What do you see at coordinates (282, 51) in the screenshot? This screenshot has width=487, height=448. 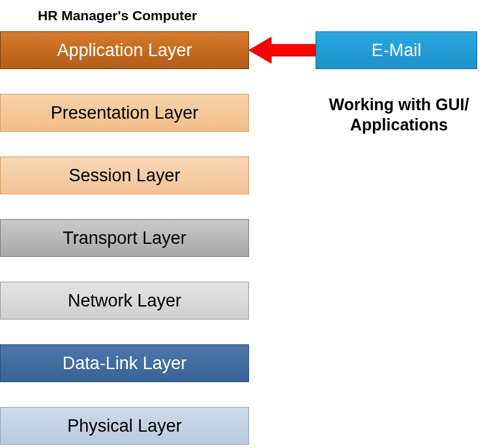 I see `arrow-left-icon` at bounding box center [282, 51].